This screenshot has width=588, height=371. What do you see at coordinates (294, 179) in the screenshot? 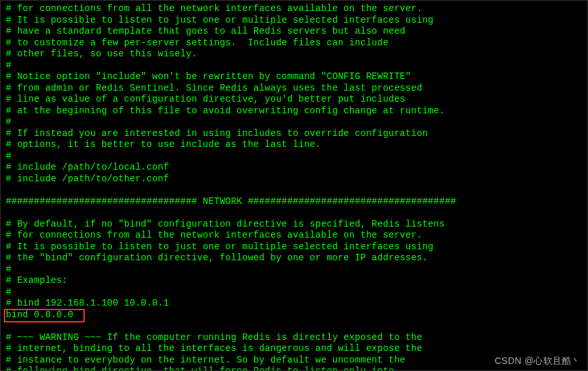
I see `config-line: # include /path/to/other.conf` at bounding box center [294, 179].